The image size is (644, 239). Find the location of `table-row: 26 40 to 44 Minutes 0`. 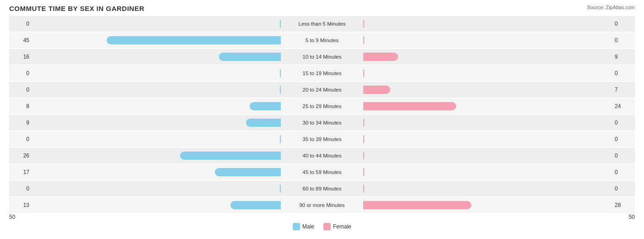

table-row: 26 40 to 44 Minutes 0 is located at coordinates (322, 156).